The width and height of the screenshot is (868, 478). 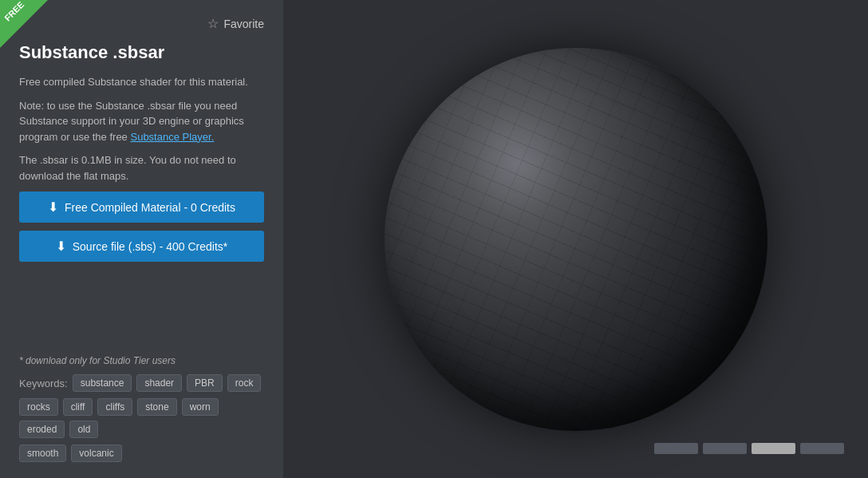 What do you see at coordinates (142, 53) in the screenshot?
I see `page-title: Substance .sbsar` at bounding box center [142, 53].